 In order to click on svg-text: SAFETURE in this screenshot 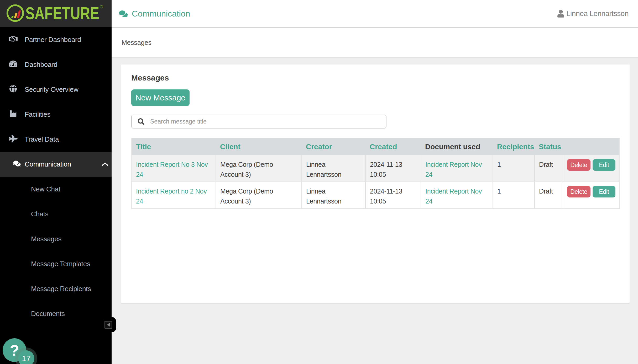, I will do `click(62, 13)`.